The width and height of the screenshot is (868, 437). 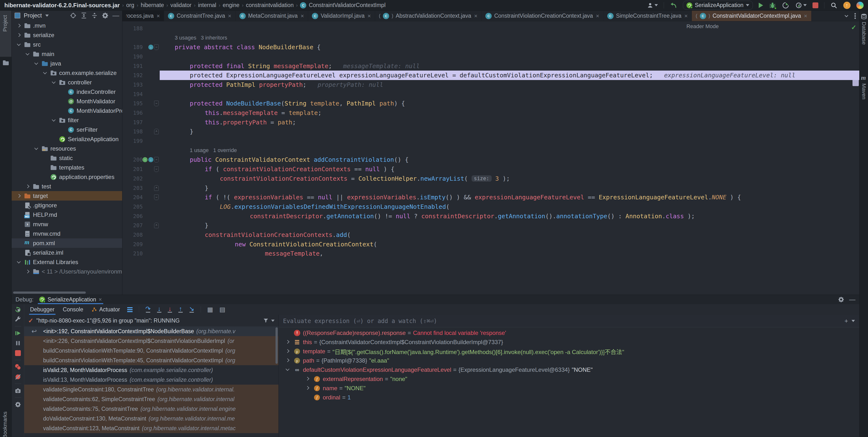 I want to click on rerun-button, so click(x=18, y=310).